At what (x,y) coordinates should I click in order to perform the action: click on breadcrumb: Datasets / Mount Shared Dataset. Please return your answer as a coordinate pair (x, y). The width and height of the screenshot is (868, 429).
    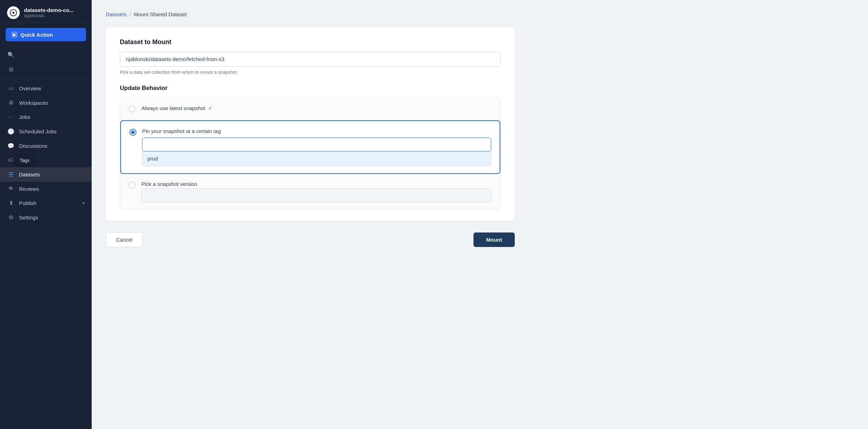
    Looking at the image, I should click on (480, 14).